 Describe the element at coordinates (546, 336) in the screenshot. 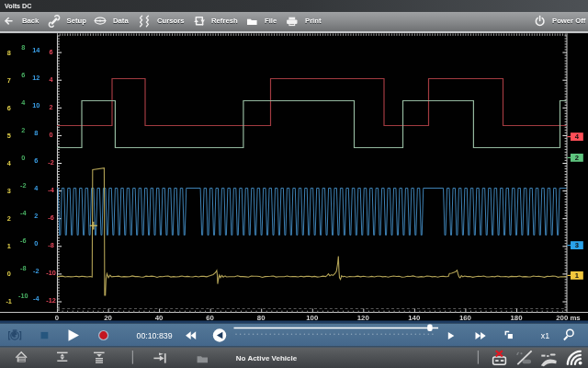

I see `svg-text: x1` at that location.